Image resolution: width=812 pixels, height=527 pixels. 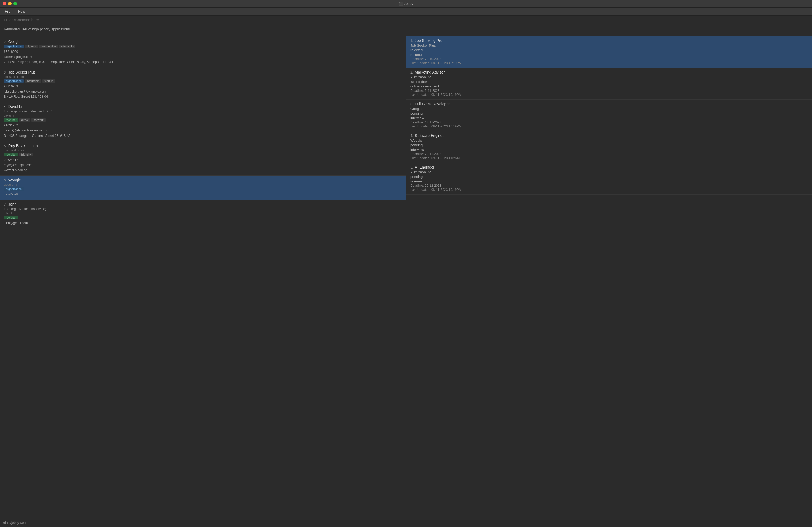 I want to click on app-title: Software Engineer, so click(x=430, y=136).